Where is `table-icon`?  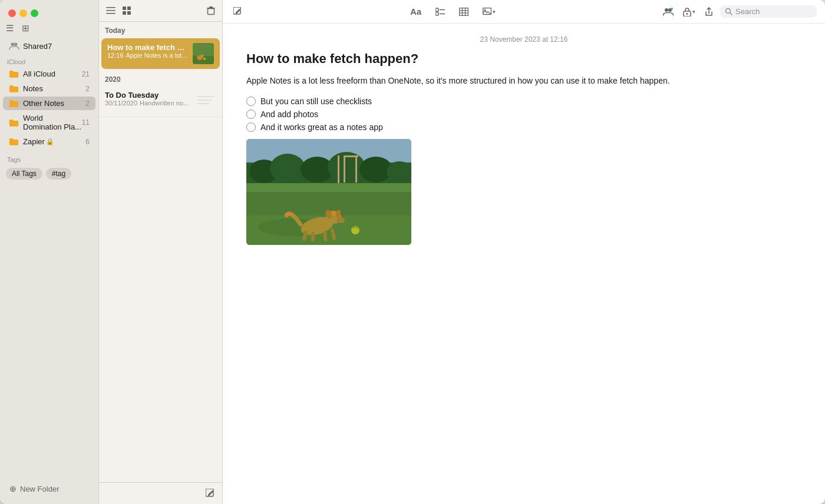
table-icon is located at coordinates (464, 12).